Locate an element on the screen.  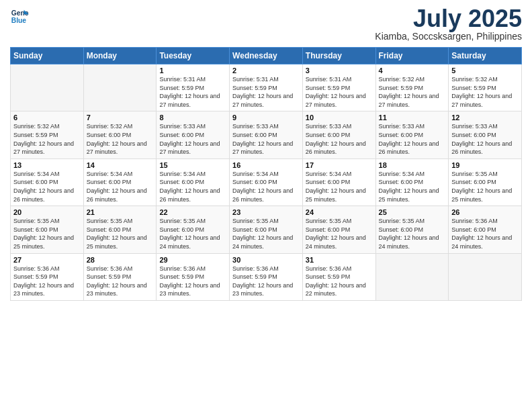
calendar-cell: 9Sunrise: 5:33 AM Sunset: 6:00 PM Daylig… is located at coordinates (266, 135).